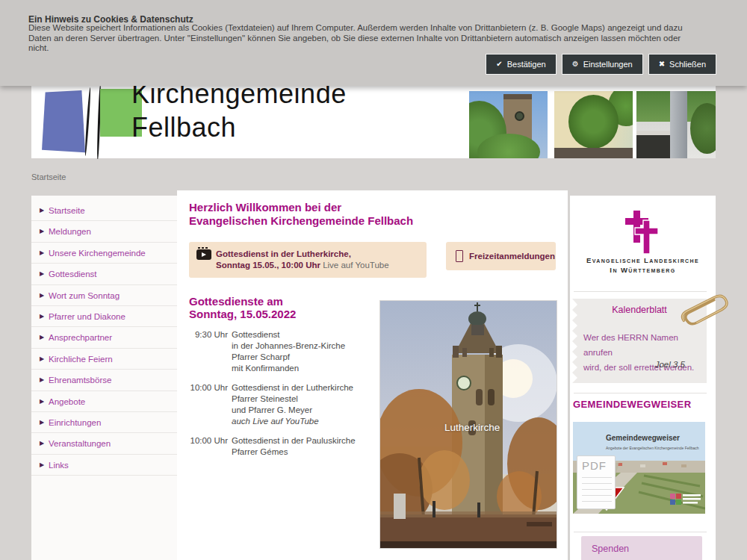 This screenshot has width=747, height=560. Describe the element at coordinates (595, 466) in the screenshot. I see `pdf-label: PDF` at that location.